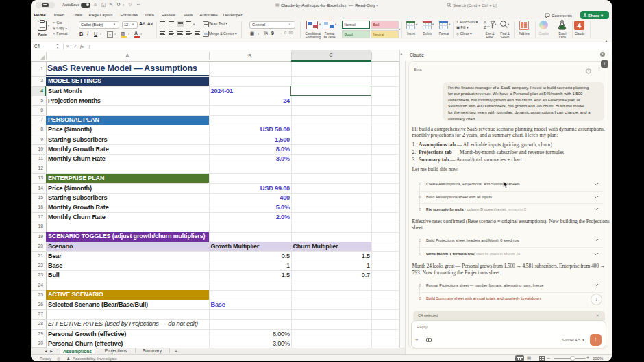  I want to click on svg-text: A, so click(485, 23).